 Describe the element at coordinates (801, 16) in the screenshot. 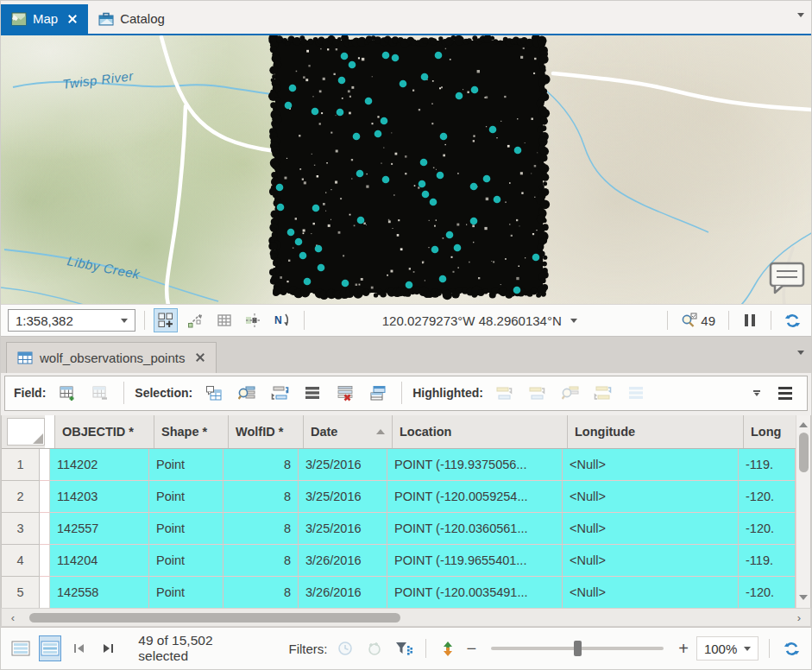

I see `view-tabs-menu-chevron-icon` at that location.